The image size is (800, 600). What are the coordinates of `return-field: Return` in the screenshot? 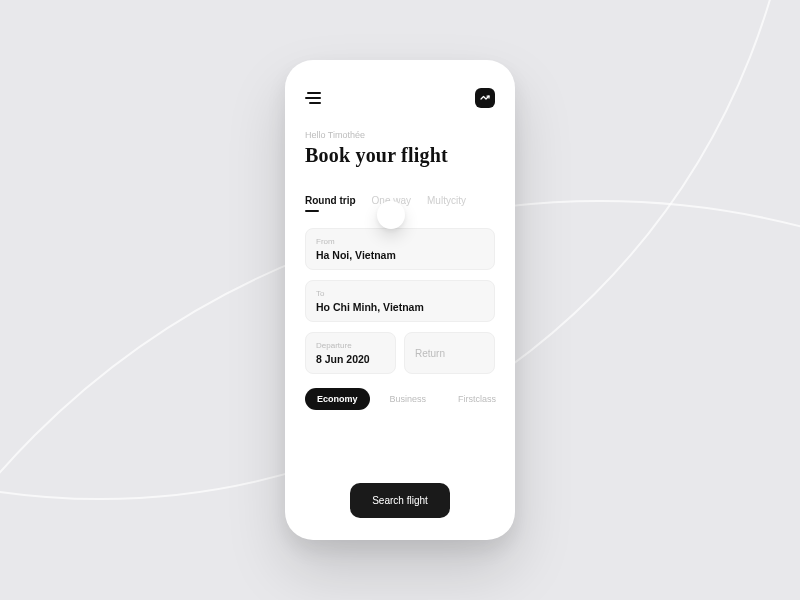 It's located at (450, 353).